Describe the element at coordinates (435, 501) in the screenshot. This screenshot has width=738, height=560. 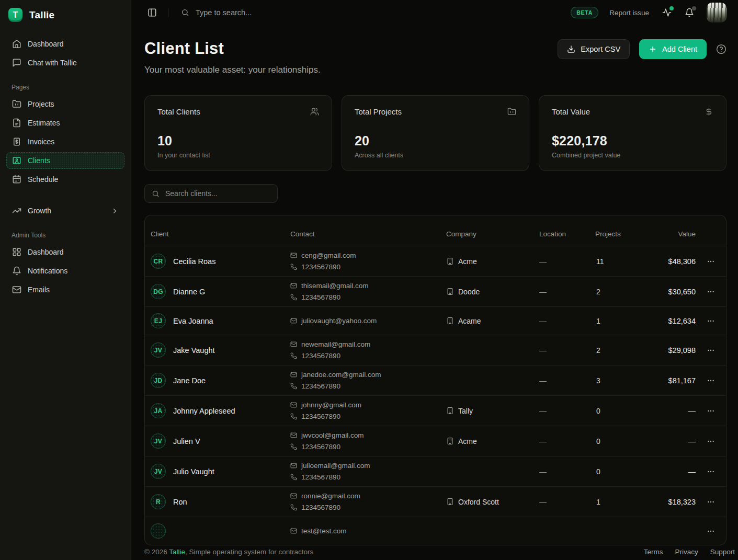
I see `table-row: R Ron ronnie@gmail.com 1234567890` at that location.